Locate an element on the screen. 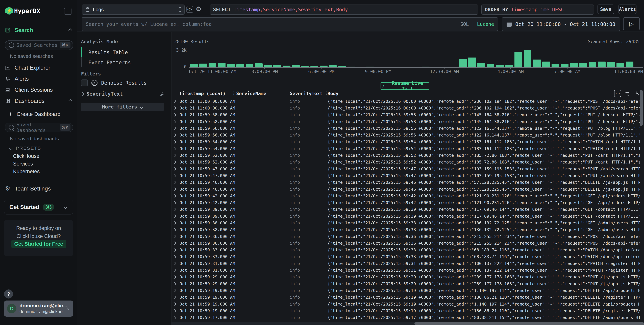 The height and width of the screenshot is (325, 644). save-button: Save is located at coordinates (606, 9).